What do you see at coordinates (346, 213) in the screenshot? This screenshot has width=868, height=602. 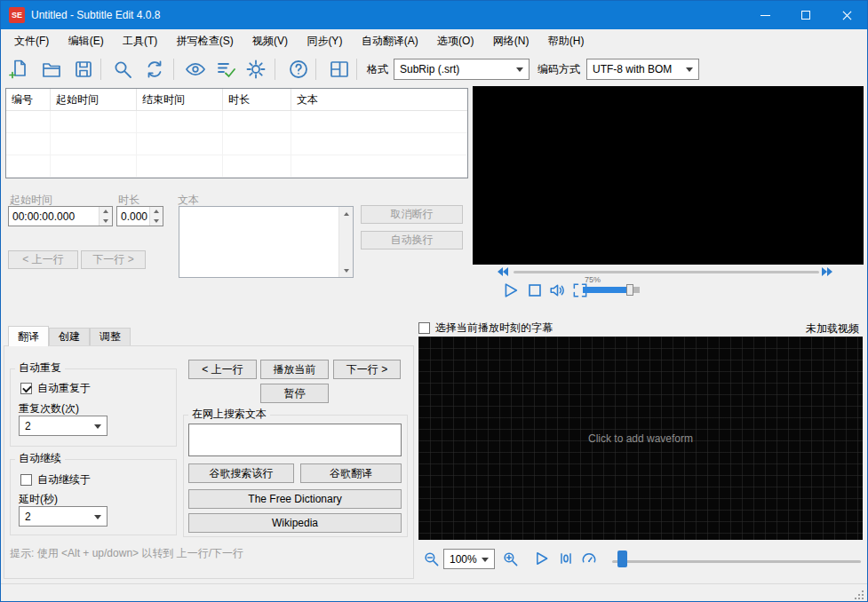 I see `scroll-up-button` at bounding box center [346, 213].